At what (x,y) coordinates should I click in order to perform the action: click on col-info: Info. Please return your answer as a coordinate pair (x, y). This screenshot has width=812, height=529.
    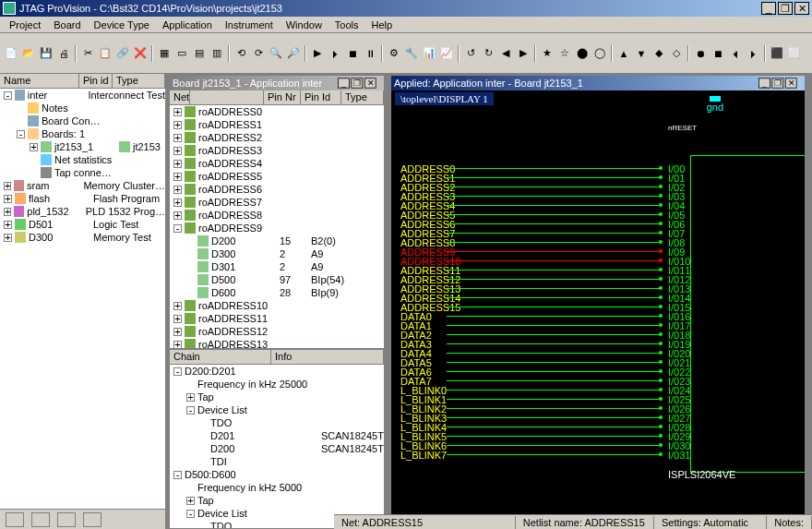
    Looking at the image, I should click on (328, 356).